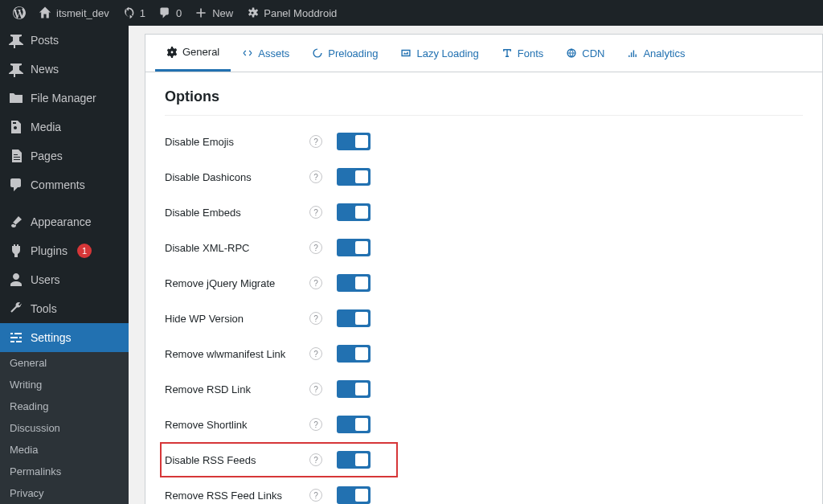  What do you see at coordinates (484, 424) in the screenshot?
I see `option-row-remove-shortlink: Remove Shortlink?` at bounding box center [484, 424].